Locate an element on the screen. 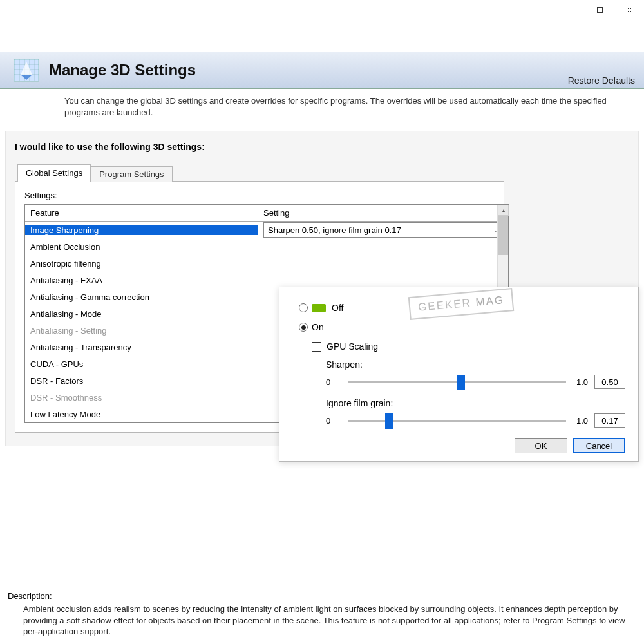 The width and height of the screenshot is (644, 644). grain-max: 1.0 is located at coordinates (580, 421).